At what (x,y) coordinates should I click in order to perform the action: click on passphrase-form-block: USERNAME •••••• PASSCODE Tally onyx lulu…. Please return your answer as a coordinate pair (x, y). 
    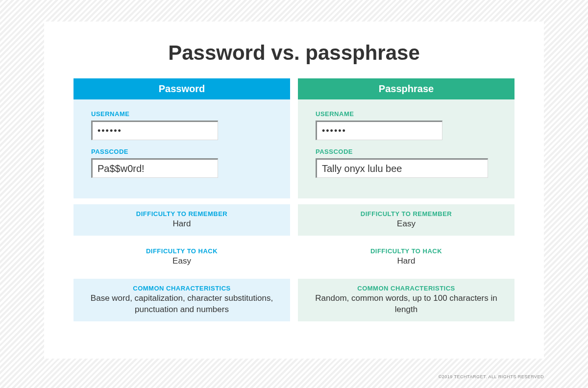
    Looking at the image, I should click on (406, 149).